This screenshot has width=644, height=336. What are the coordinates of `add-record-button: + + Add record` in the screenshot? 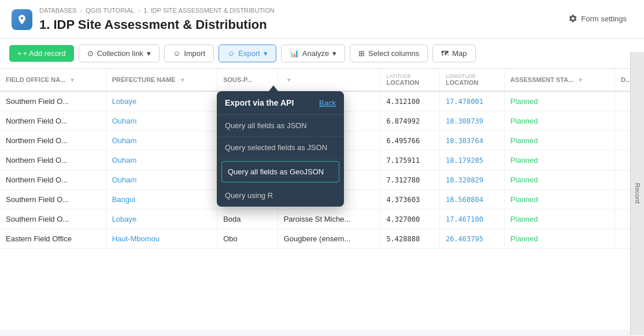 It's located at (42, 53).